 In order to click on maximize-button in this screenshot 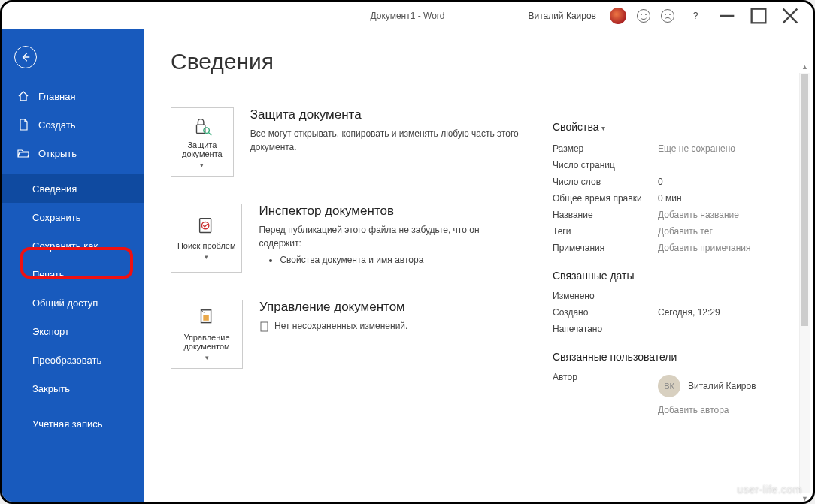, I will do `click(759, 16)`.